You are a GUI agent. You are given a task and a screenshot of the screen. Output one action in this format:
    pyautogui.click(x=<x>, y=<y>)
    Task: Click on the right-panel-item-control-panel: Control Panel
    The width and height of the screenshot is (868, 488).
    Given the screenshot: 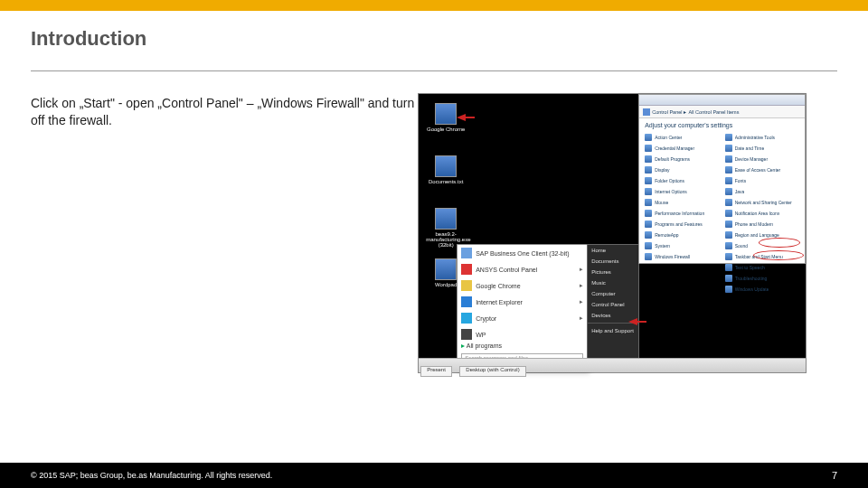 What is the action you would take?
    pyautogui.click(x=613, y=305)
    